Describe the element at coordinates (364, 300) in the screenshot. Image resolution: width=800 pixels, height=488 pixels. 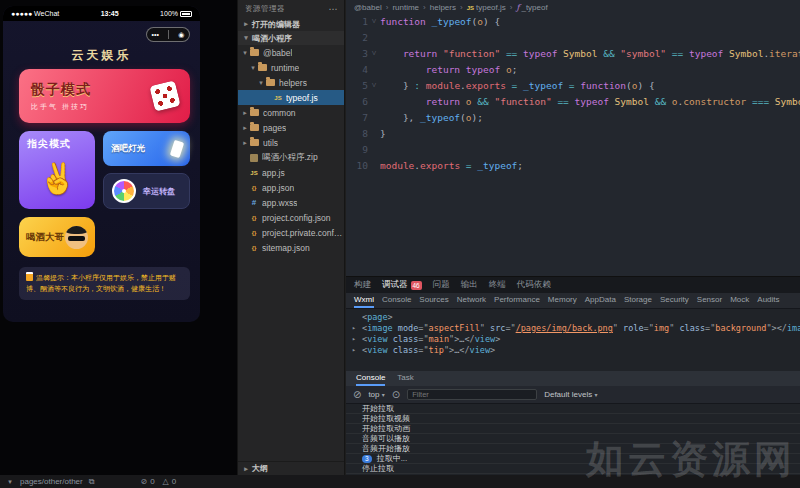
I see `devtools-tab-Wxml: Wxml` at that location.